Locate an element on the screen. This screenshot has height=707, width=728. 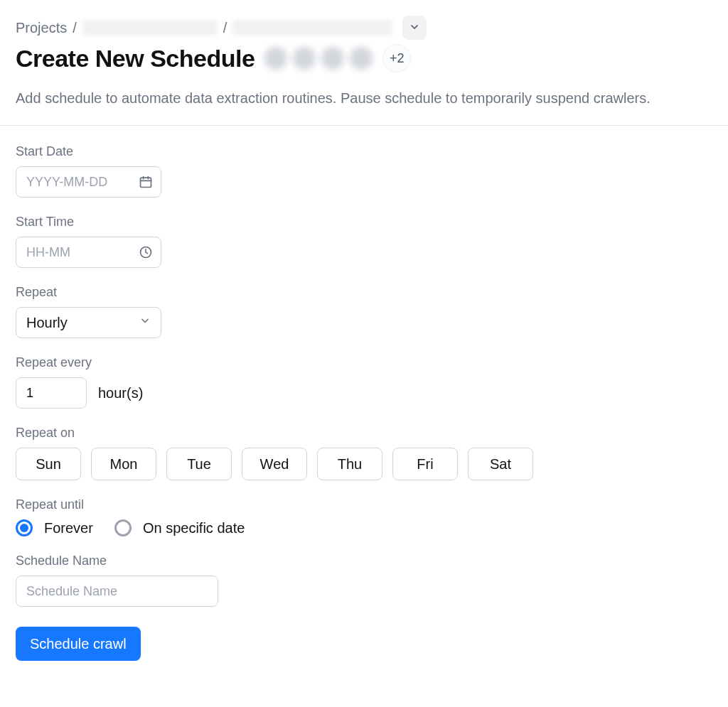
repeat-every-label: Repeat every is located at coordinates (364, 362).